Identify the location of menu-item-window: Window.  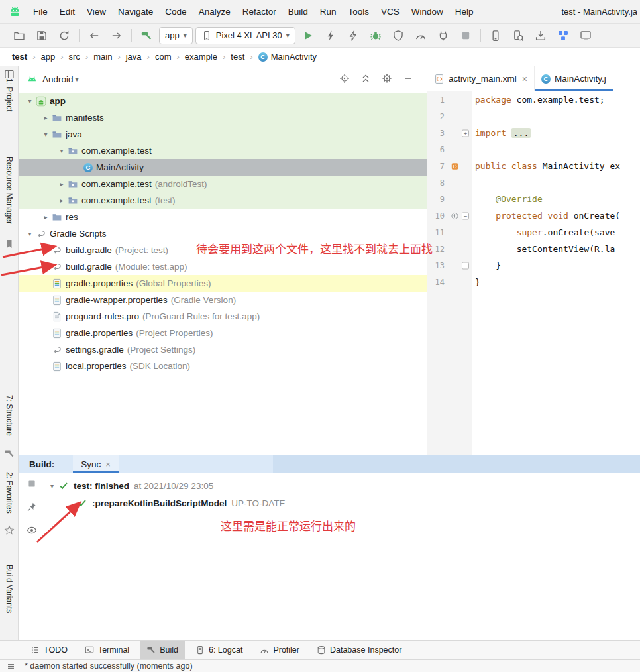
(427, 12).